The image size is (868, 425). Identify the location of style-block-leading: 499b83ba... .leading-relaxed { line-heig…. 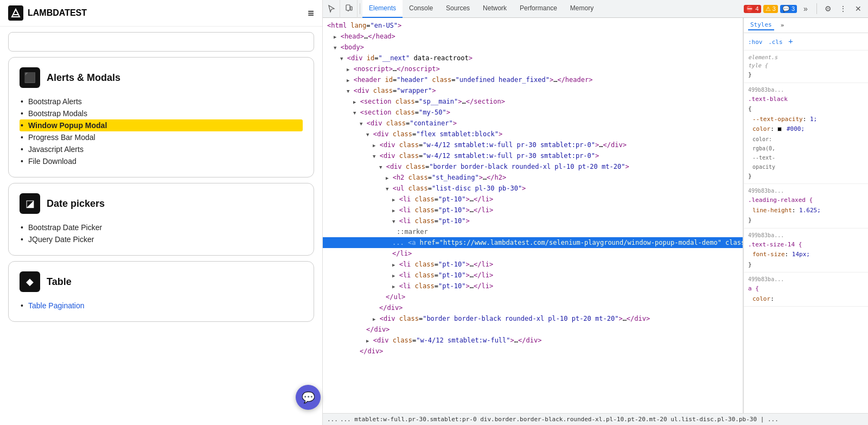
(806, 206).